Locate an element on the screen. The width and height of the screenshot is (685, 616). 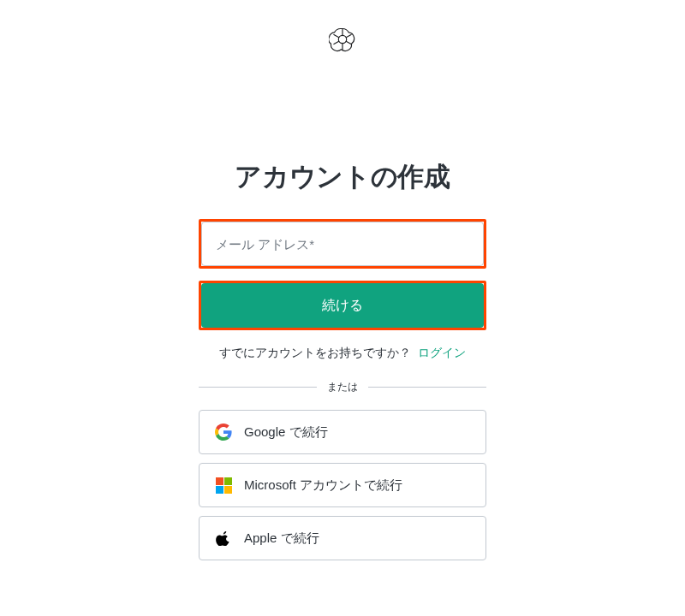
openai-logo-icon is located at coordinates (342, 41).